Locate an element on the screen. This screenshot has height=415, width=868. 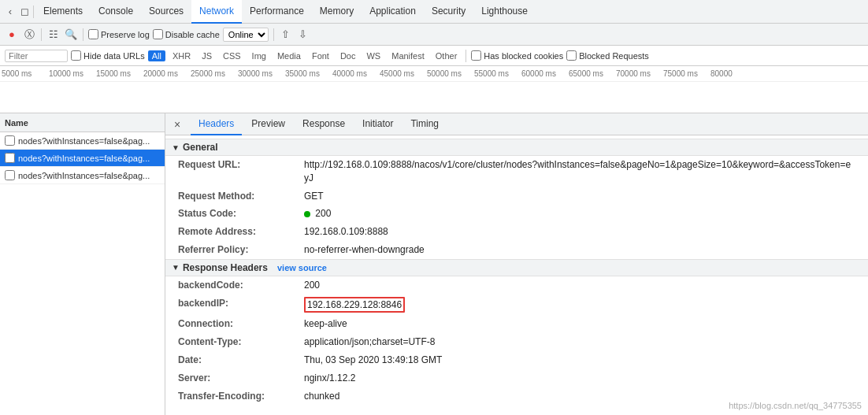
watermark: https://blog.csdn.net/qq_34775355 is located at coordinates (796, 406).